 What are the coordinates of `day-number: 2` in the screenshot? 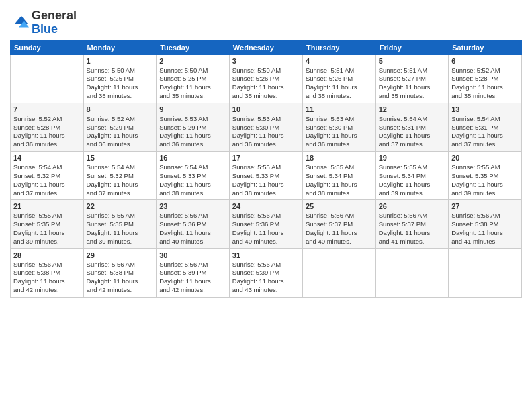 It's located at (193, 61).